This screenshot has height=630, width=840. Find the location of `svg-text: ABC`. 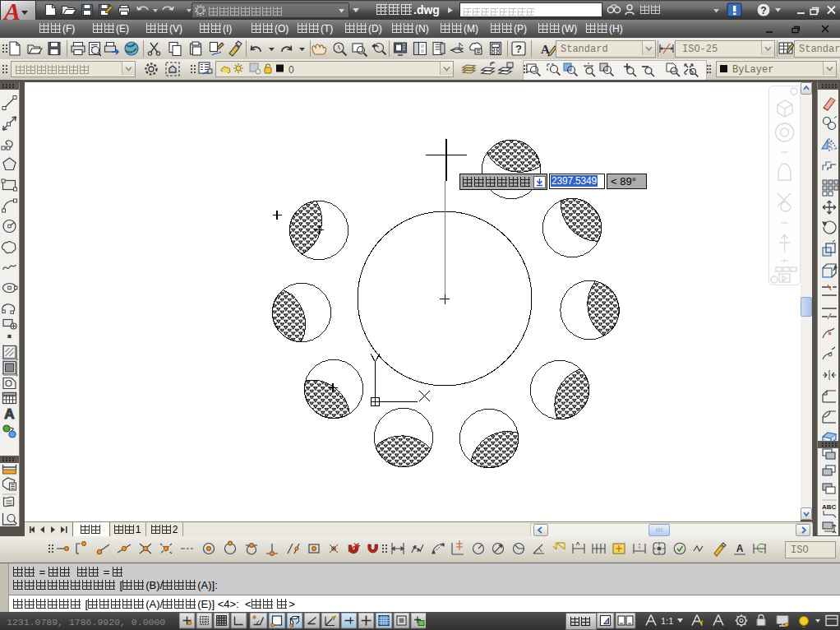

svg-text: ABC is located at coordinates (829, 507).